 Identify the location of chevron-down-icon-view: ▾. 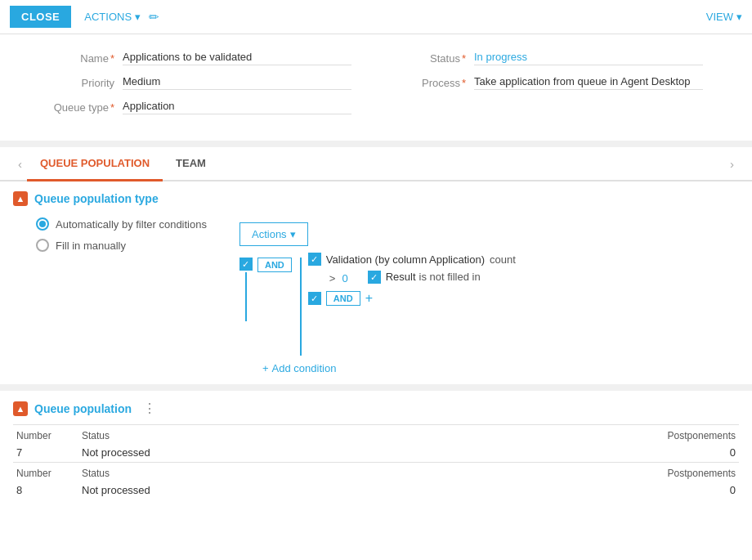
(739, 16).